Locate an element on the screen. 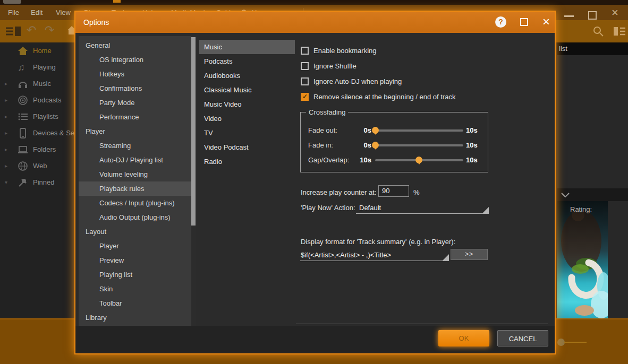 The height and width of the screenshot is (364, 628). play-now-combo: Default is located at coordinates (370, 208).